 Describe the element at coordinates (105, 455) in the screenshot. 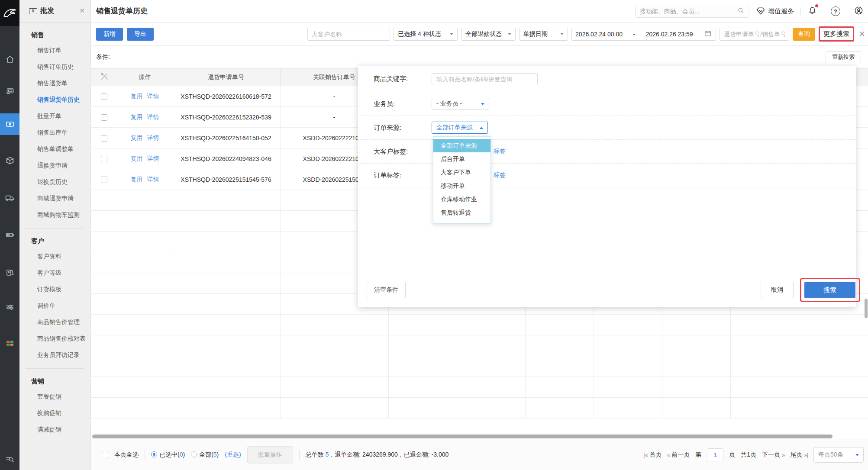

I see `select-all-checkbox` at that location.